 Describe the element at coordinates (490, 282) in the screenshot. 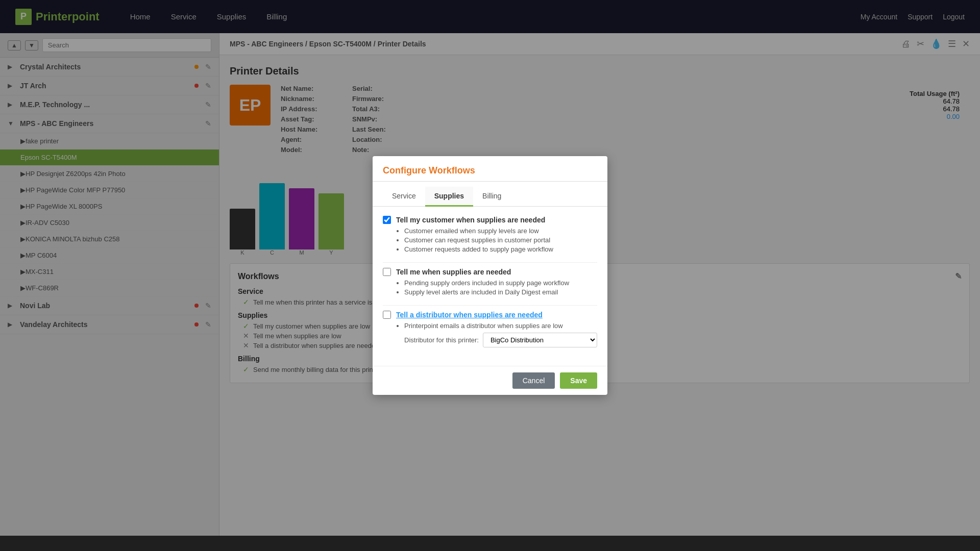

I see `workflow-option-2: Tell me when supplies are needed Pending…` at that location.